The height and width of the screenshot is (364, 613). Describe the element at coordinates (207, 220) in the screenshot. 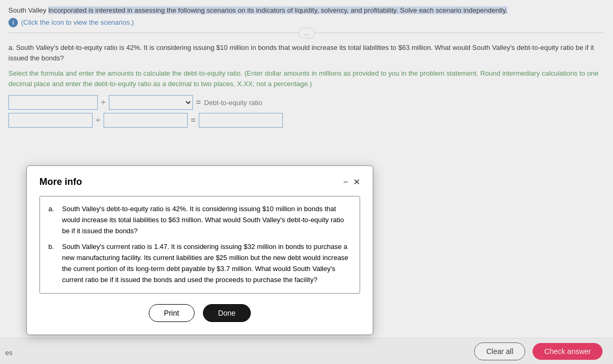

I see `item-a-text: South Valley's debt-to-equity ratio is 4…` at that location.